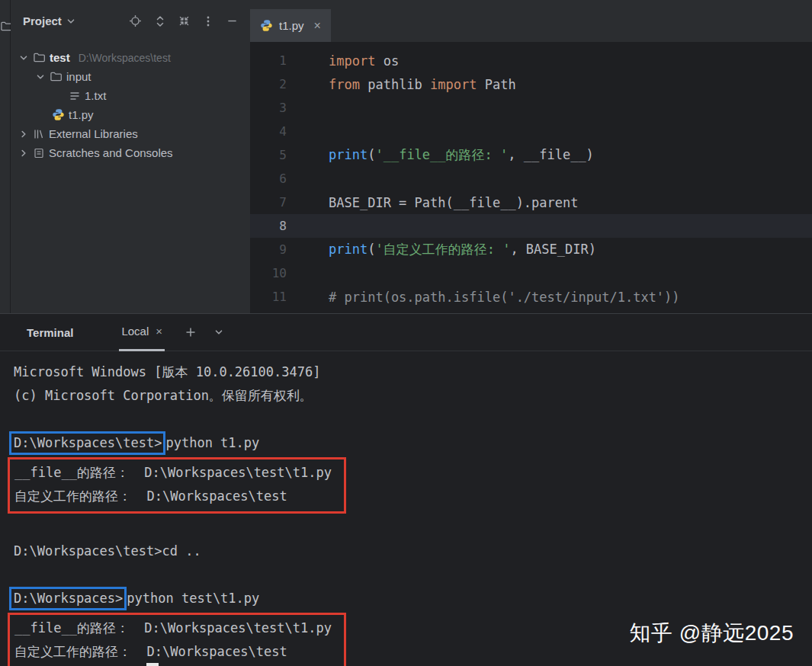 The image size is (812, 666). Describe the element at coordinates (531, 155) in the screenshot. I see `code-line-5: 5print('__file__的路径: ', __file__)` at that location.